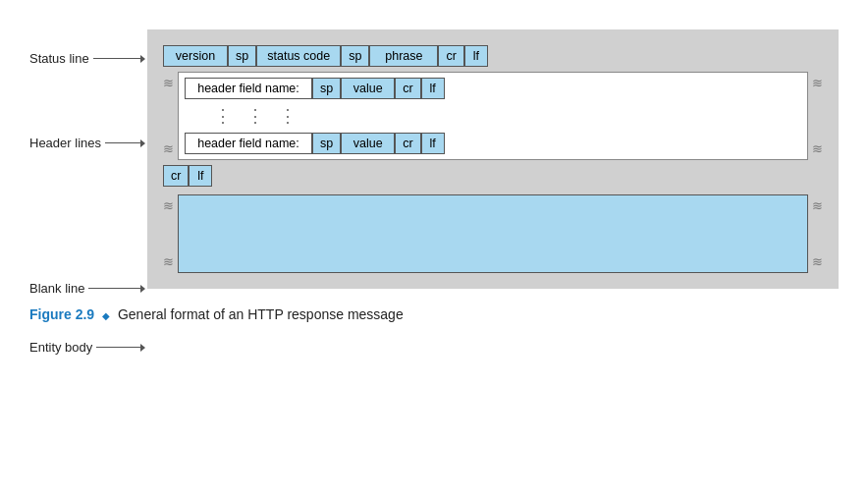  I want to click on status-line-label: Status line, so click(59, 59).